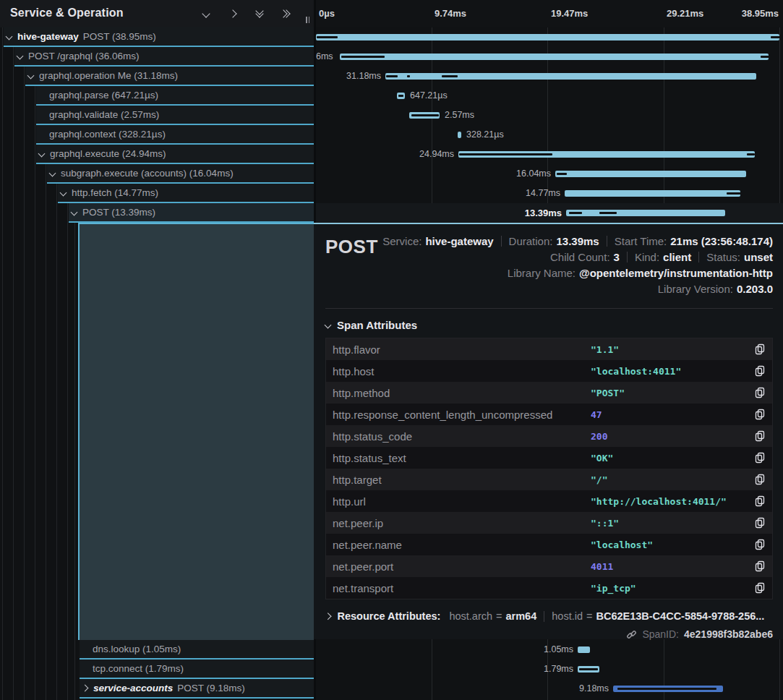 This screenshot has height=700, width=783. Describe the element at coordinates (157, 116) in the screenshot. I see `tree-row: graphql.validate (2.57ms)` at that location.